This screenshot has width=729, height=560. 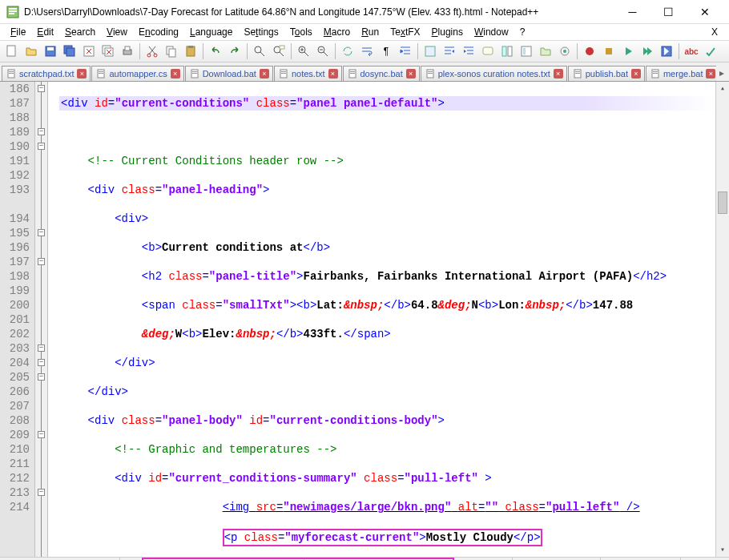 I want to click on app-icon, so click(x=13, y=12).